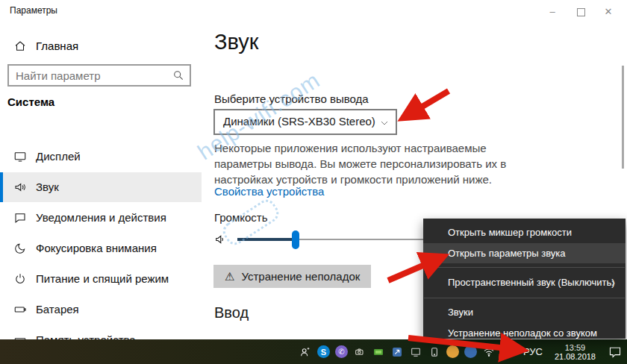  I want to click on sound-icon, so click(20, 187).